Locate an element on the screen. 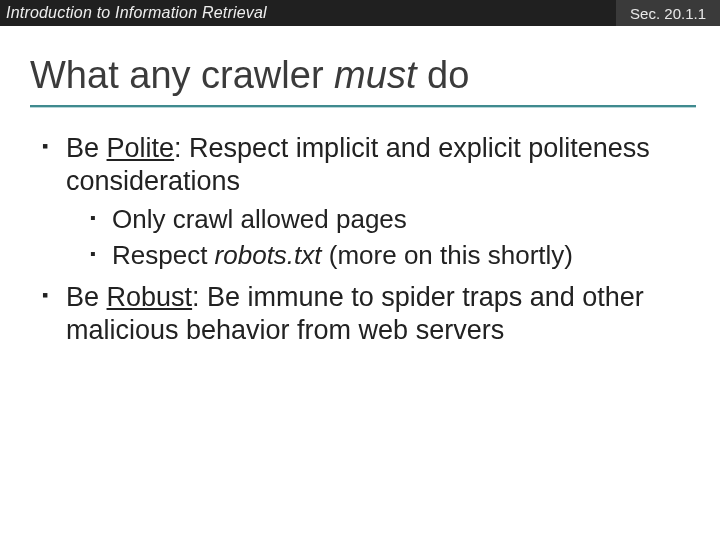  bullet-robust: Be Robust: Be immune to spider traps and… is located at coordinates (367, 314).